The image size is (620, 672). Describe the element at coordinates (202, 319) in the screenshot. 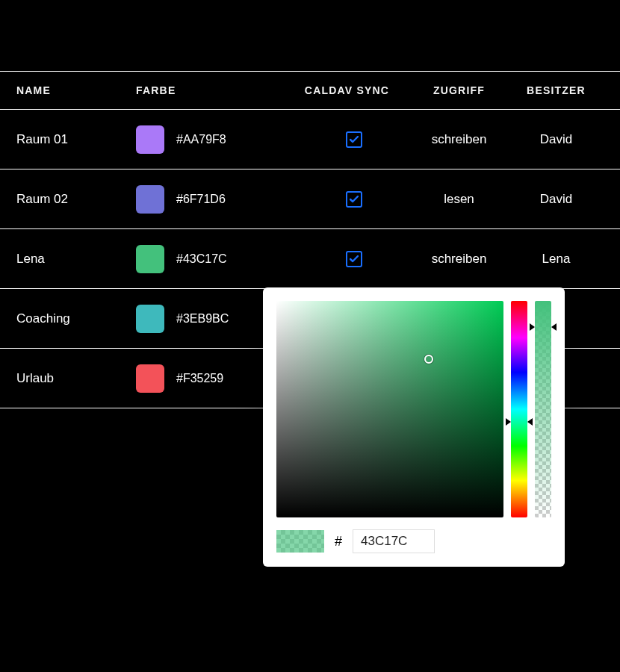

I see `color-hex-label: #3EB9BC` at that location.